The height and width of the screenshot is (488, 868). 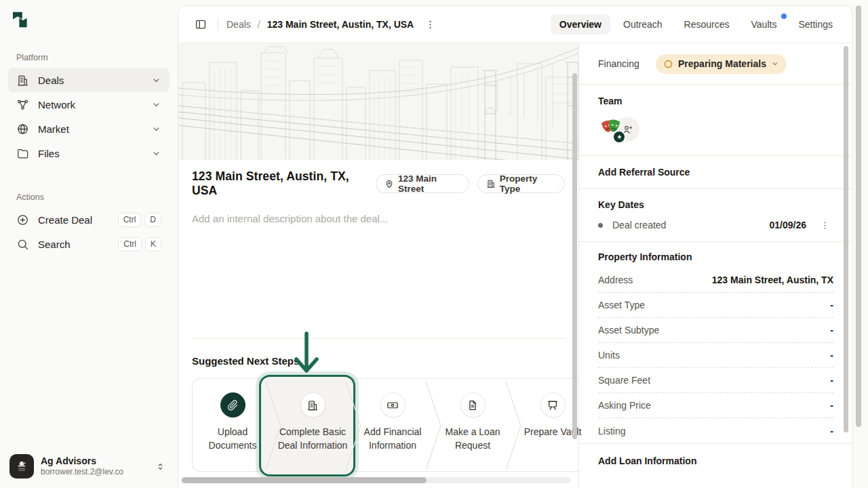 I want to click on property-label: Asset Subtype, so click(x=629, y=330).